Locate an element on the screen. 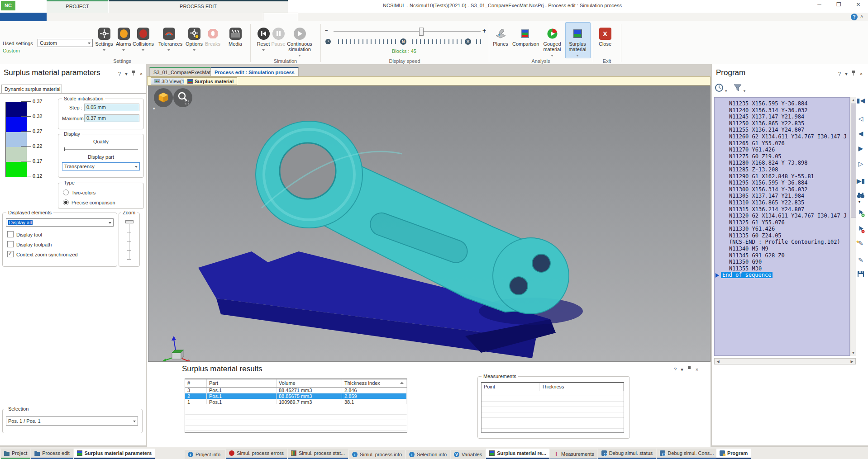 This screenshot has width=868, height=459. remove-selection-icon is located at coordinates (861, 230).